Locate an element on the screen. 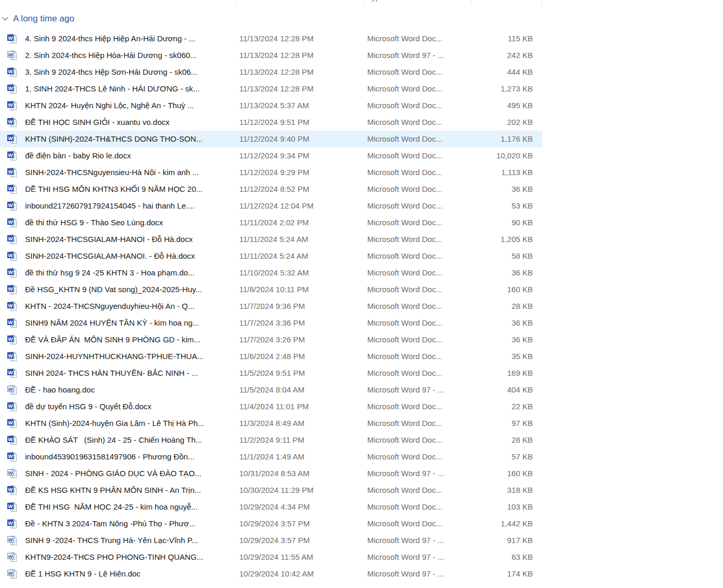  file-name: đề dự tuyển HSG 9 - Quyết Đỗ.docx is located at coordinates (127, 407).